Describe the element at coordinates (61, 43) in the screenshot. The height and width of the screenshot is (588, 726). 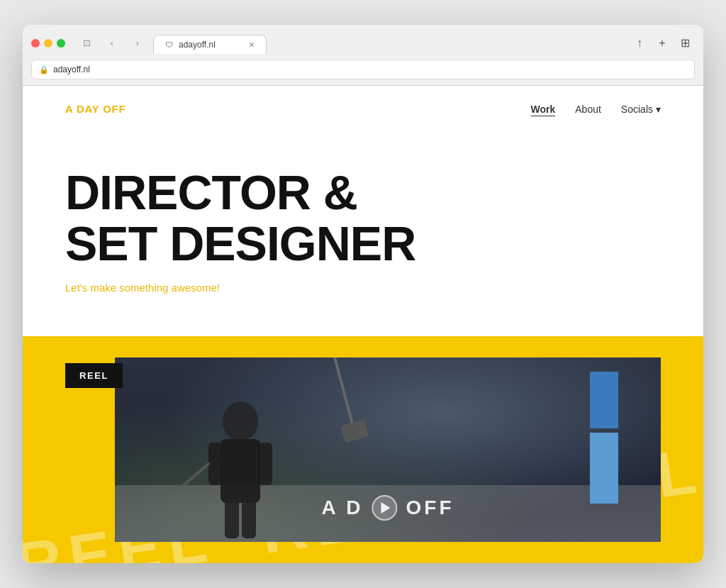
I see `maximize-button` at that location.